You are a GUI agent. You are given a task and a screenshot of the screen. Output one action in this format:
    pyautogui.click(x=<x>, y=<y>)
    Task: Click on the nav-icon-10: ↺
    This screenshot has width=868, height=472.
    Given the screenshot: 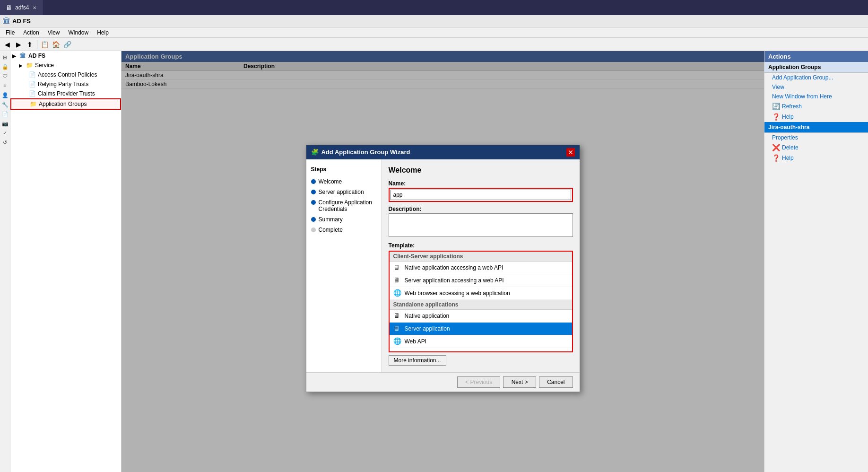 What is the action you would take?
    pyautogui.click(x=5, y=142)
    